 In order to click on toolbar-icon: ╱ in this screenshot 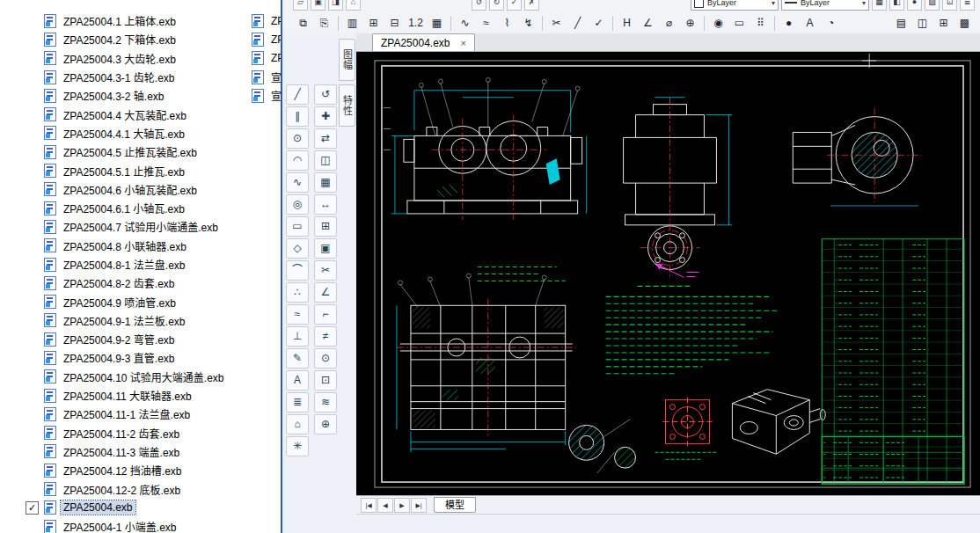, I will do `click(577, 23)`.